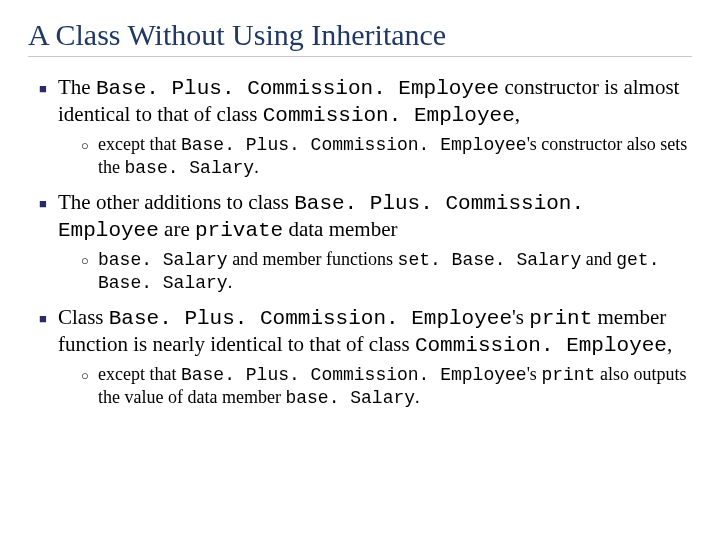 The image size is (720, 540). Describe the element at coordinates (598, 259) in the screenshot. I see `text-run: and` at that location.